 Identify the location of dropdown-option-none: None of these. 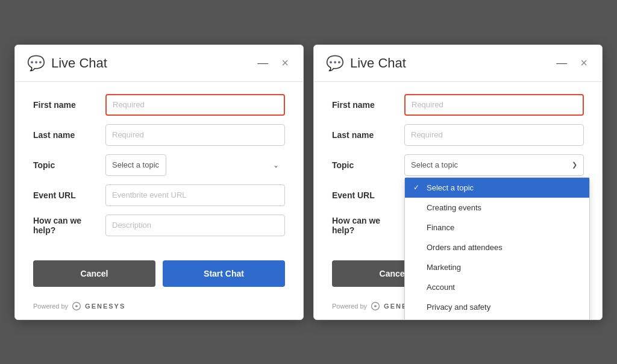
(497, 318).